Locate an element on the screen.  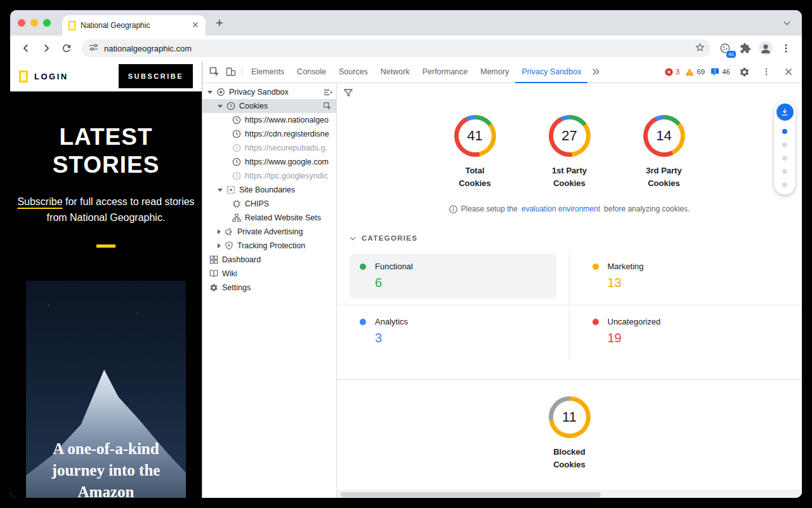
marketing-dot-icon is located at coordinates (596, 267).